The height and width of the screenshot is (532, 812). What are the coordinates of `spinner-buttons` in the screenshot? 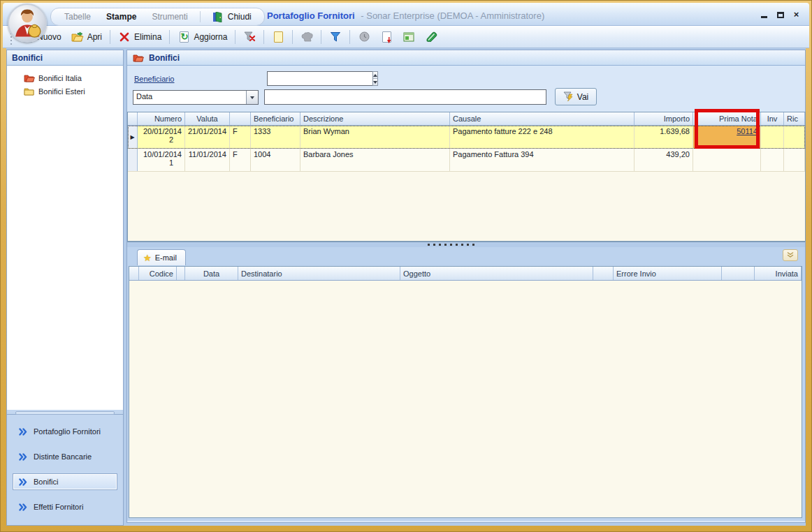 It's located at (375, 78).